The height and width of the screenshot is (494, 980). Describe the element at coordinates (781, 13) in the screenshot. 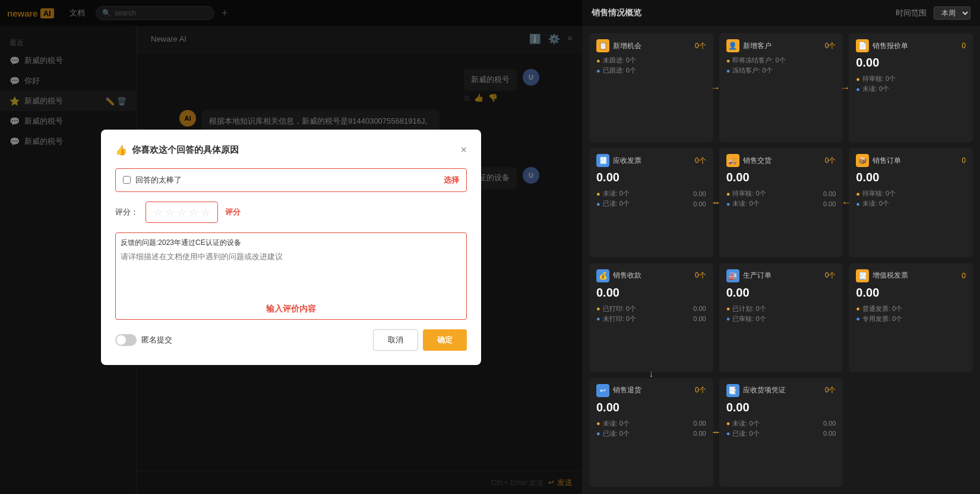

I see `right-header: 销售情况概览 时间范围 本周 本月` at that location.